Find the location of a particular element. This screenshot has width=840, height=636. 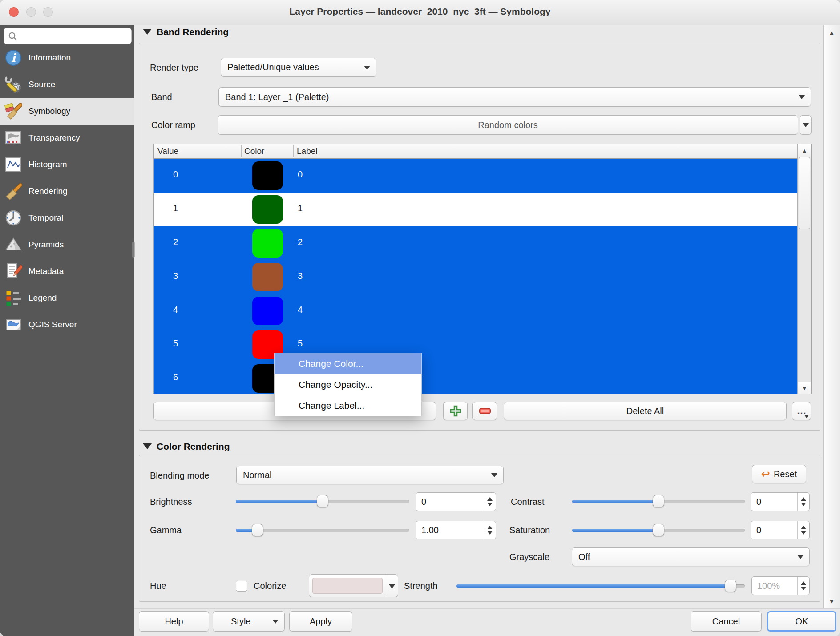

contrast-spinbox: 0 is located at coordinates (780, 502).